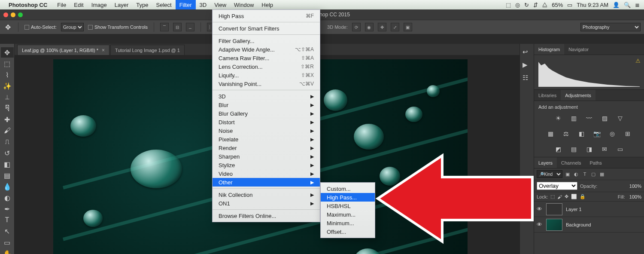 The height and width of the screenshot is (254, 644). What do you see at coordinates (266, 16) in the screenshot?
I see `menu-last-filter: High Pass⌘F` at bounding box center [266, 16].